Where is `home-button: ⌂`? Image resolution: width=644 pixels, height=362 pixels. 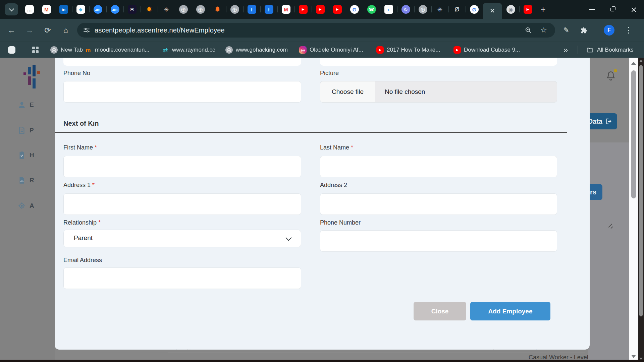 home-button: ⌂ is located at coordinates (66, 30).